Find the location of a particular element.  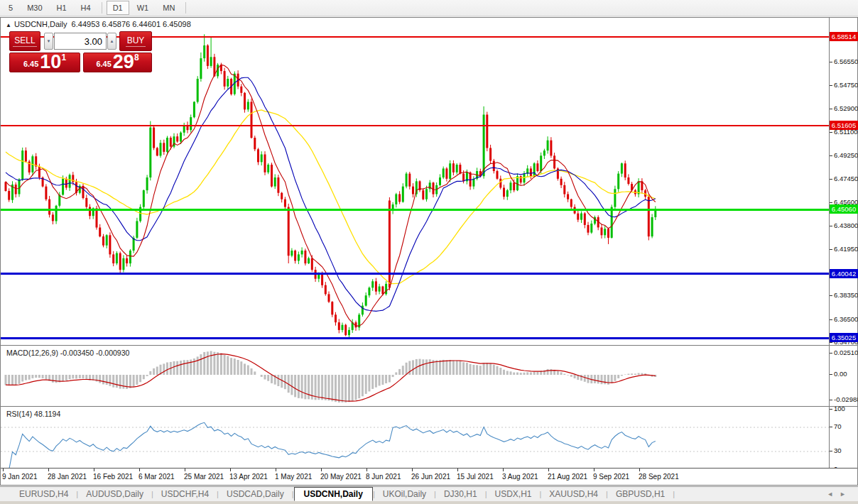

buy-button: BUY is located at coordinates (136, 41).